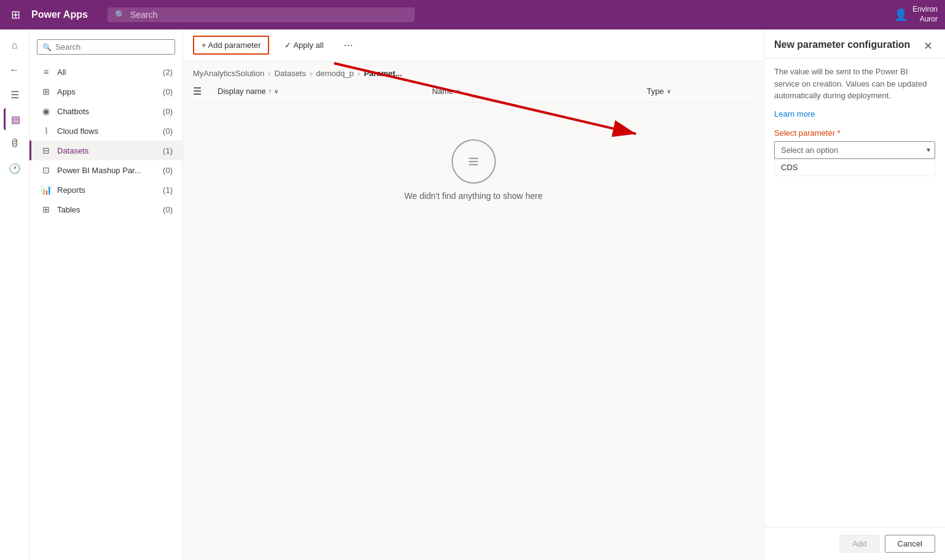 This screenshot has width=945, height=560. I want to click on env-label: Environ Auror, so click(925, 15).